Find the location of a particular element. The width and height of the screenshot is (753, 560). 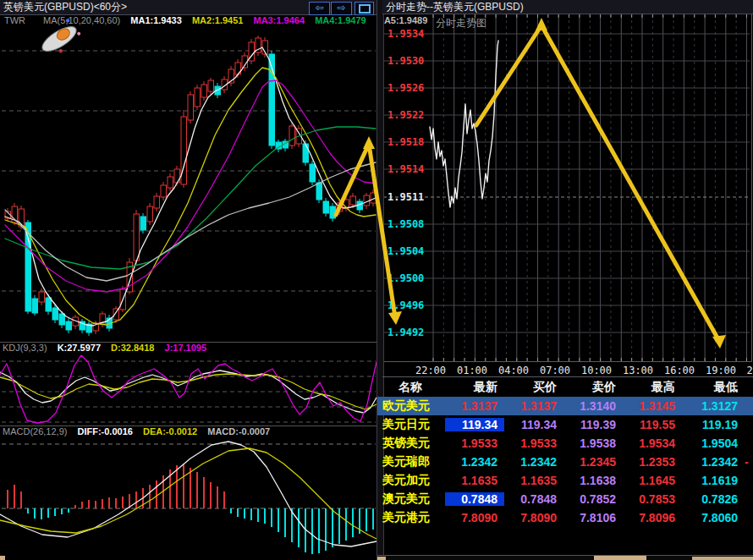

quote-value: 119.19 is located at coordinates (713, 425).